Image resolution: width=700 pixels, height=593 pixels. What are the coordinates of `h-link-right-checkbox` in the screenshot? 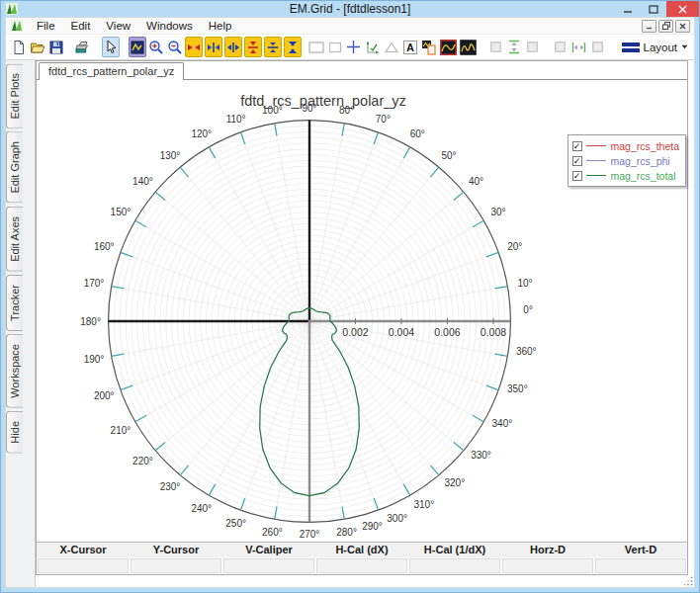 It's located at (597, 47).